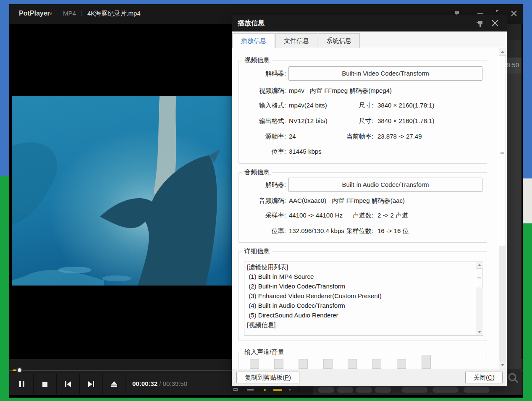  I want to click on dialog-footer: 复制到剪贴板(P) 关闭(C), so click(370, 377).